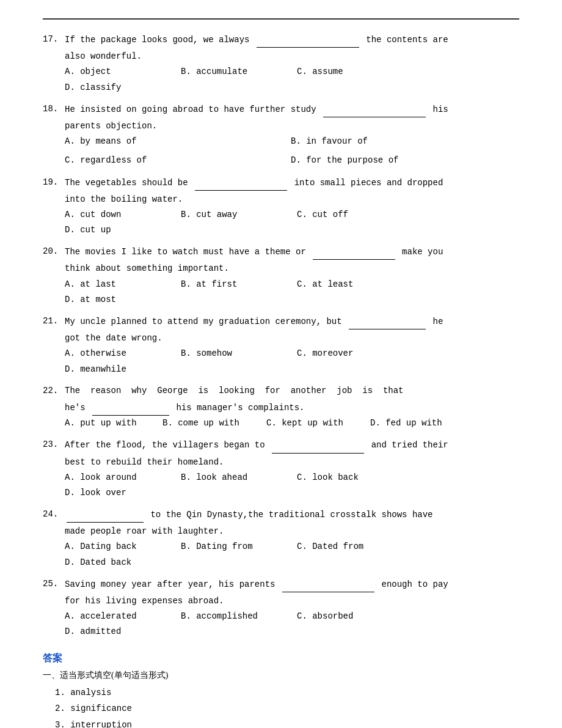  I want to click on top-border, so click(281, 19).